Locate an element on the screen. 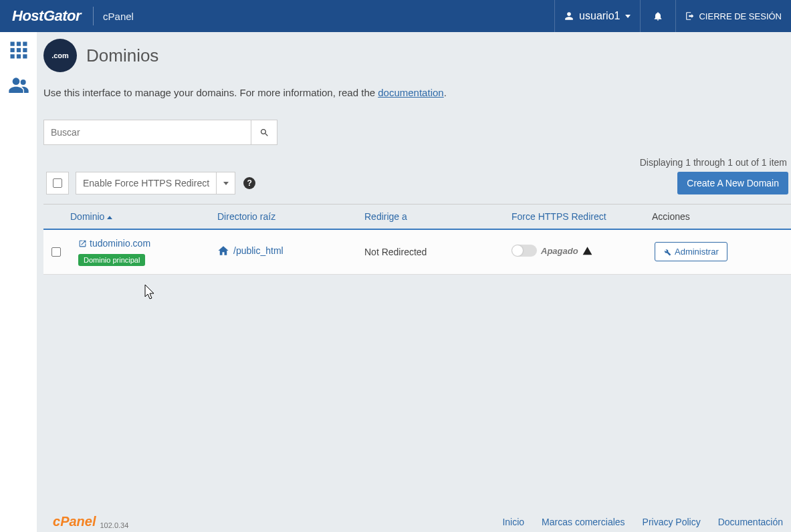 The image size is (791, 532). wrench-icon is located at coordinates (667, 252).